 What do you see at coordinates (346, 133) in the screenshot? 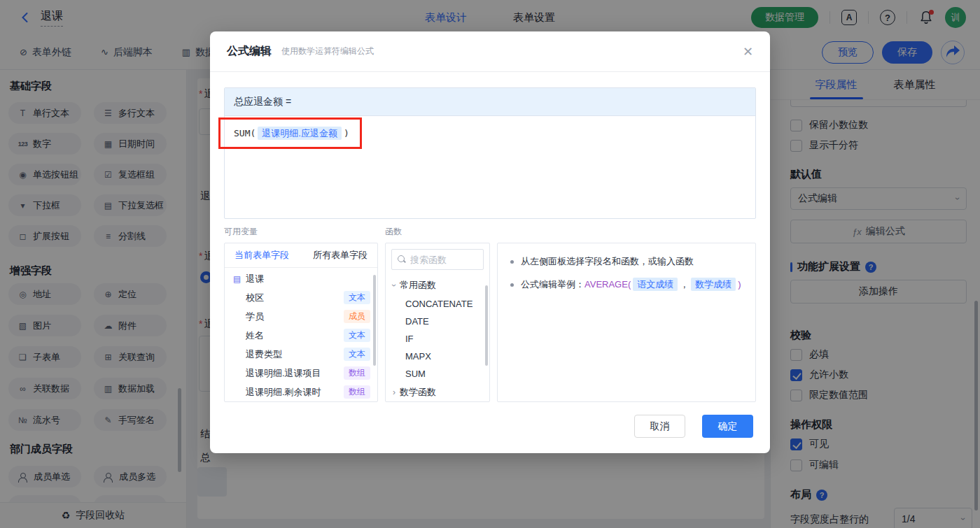
I see `formula-function-close: )` at bounding box center [346, 133].